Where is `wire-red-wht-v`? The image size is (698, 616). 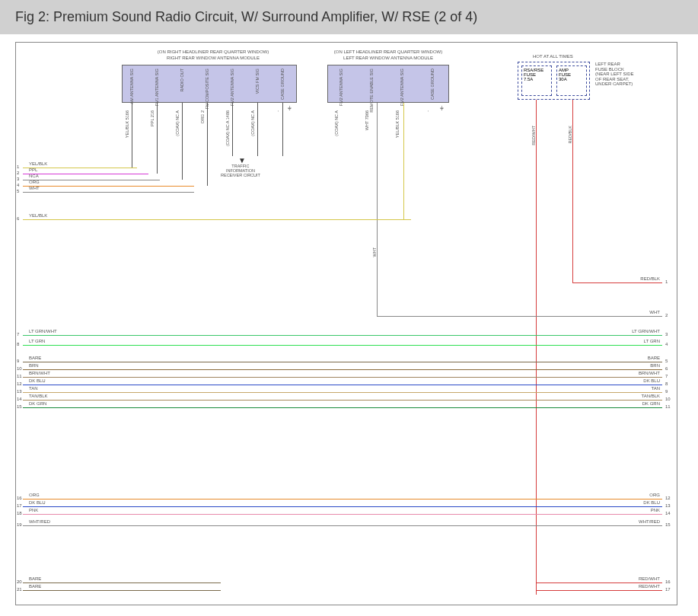
wire-red-wht-v is located at coordinates (536, 347).